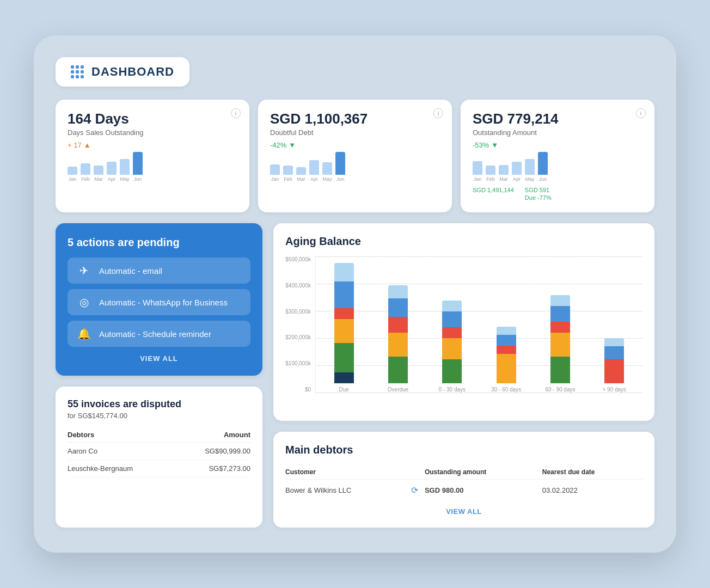  I want to click on bar-x-label: 30 - 60 days, so click(506, 390).